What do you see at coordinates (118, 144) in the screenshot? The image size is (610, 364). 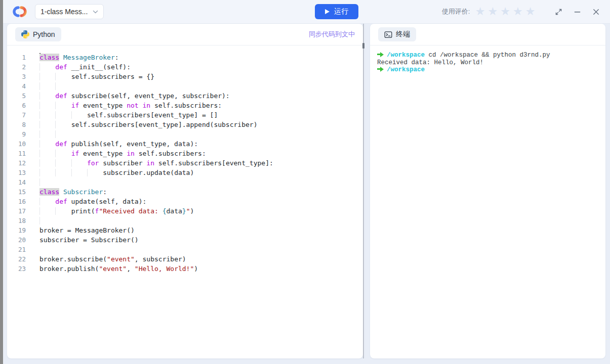 I see `code-line-content: def publish(self, event_type, data):` at bounding box center [118, 144].